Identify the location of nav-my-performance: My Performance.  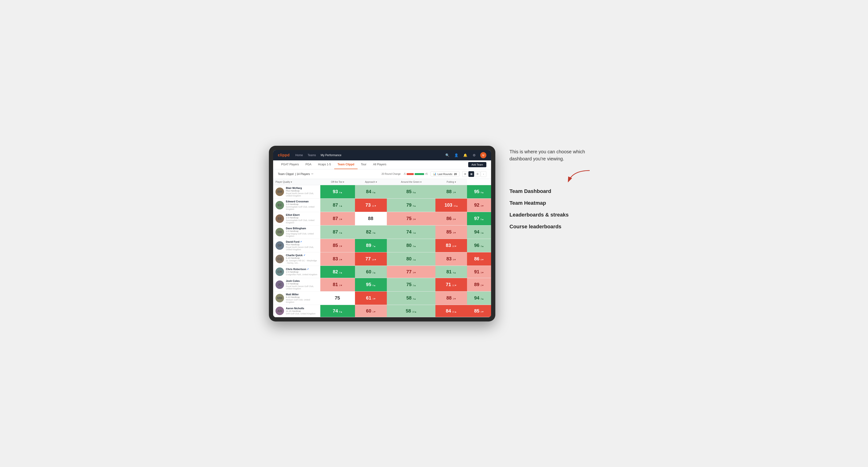
(331, 155).